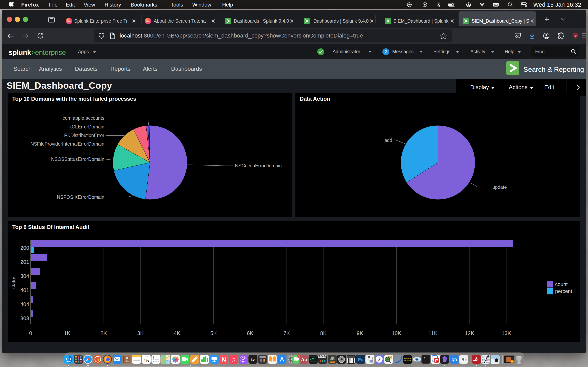 The width and height of the screenshot is (588, 367). Describe the element at coordinates (287, 333) in the screenshot. I see `svg-text: 7K` at that location.